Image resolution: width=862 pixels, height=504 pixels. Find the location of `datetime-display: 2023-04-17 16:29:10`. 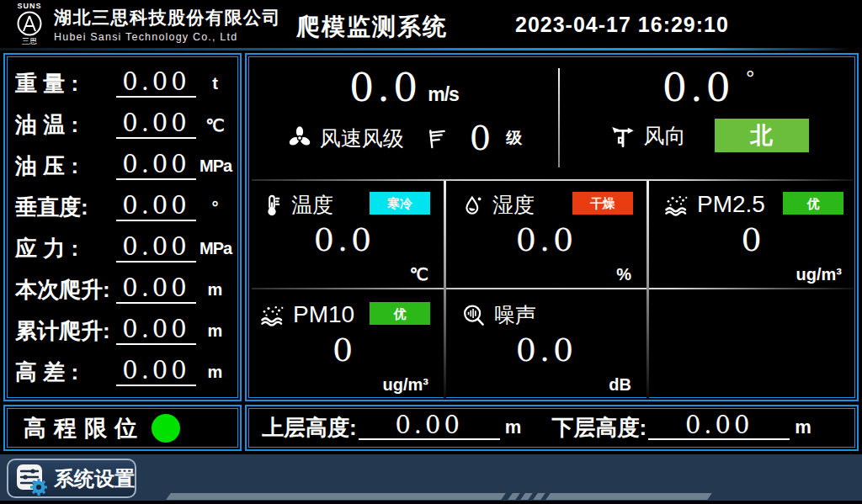

datetime-display: 2023-04-17 16:29:10 is located at coordinates (622, 25).